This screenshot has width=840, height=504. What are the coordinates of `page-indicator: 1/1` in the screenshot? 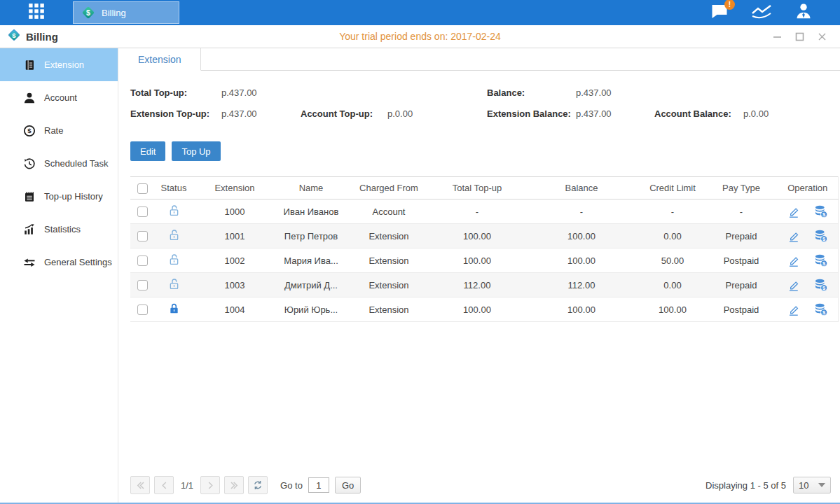 It's located at (187, 486).